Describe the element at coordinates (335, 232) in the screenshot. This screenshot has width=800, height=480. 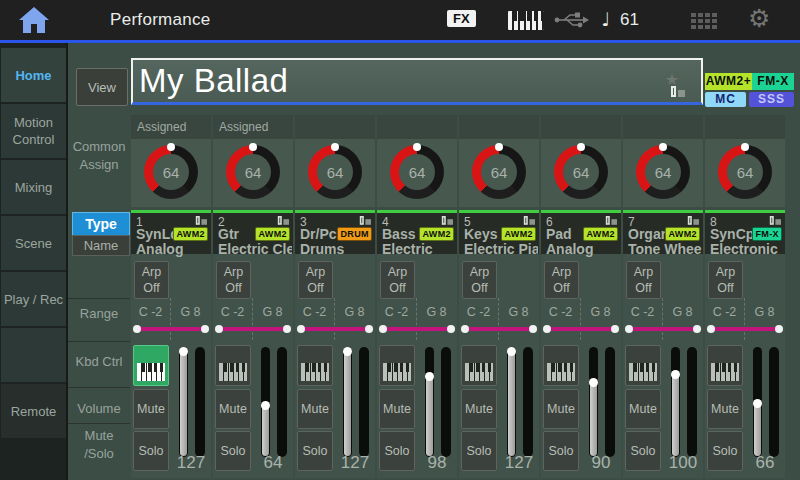
I see `part-header: 3 Dr/Pc DRUM Drums` at that location.